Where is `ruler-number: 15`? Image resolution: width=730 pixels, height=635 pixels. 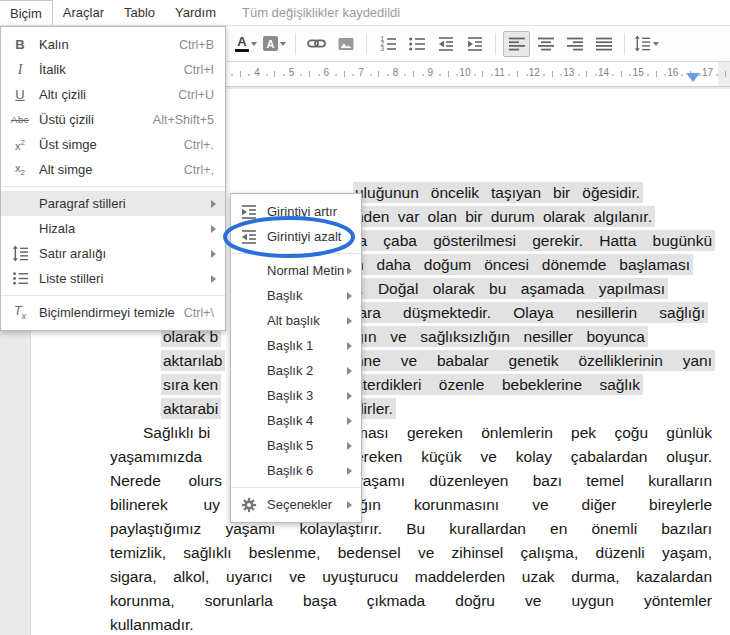
ruler-number: 15 is located at coordinates (638, 72).